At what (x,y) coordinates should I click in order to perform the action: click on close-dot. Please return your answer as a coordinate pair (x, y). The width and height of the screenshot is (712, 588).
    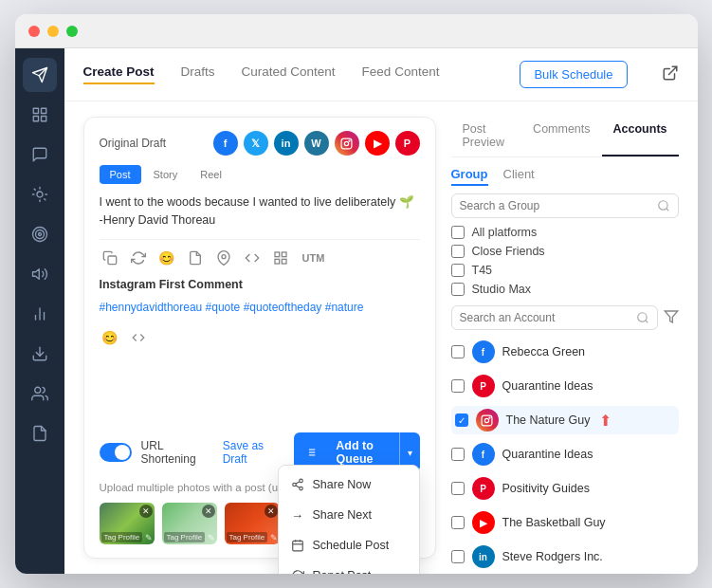
    Looking at the image, I should click on (34, 31).